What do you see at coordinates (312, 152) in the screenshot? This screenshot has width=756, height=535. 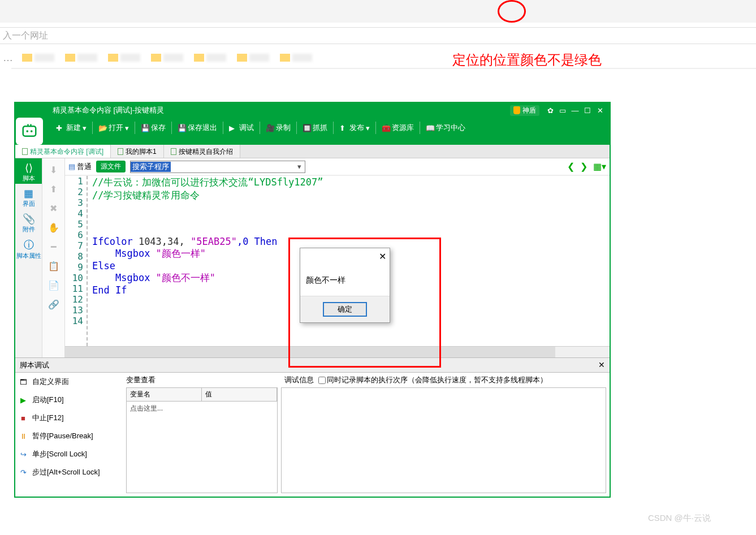 I see `document-tabs: 精灵基本命令内容 [调试] 我的脚本1 按键精灵自我介绍` at bounding box center [312, 152].